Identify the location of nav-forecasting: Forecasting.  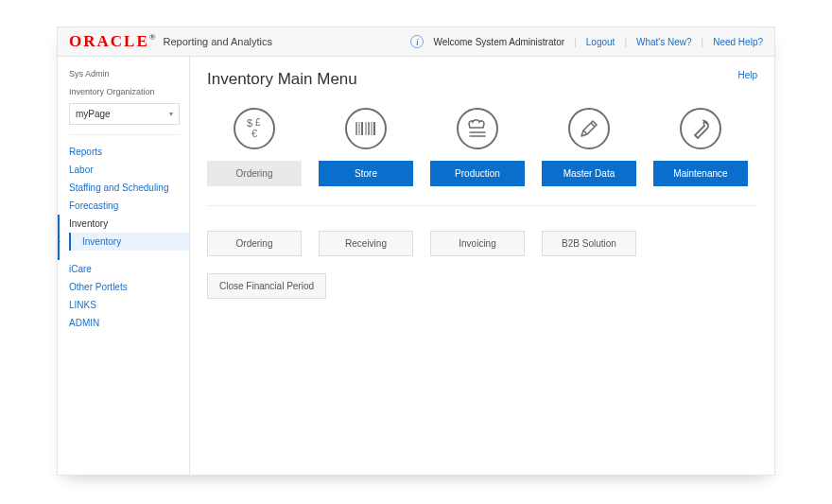
(129, 206).